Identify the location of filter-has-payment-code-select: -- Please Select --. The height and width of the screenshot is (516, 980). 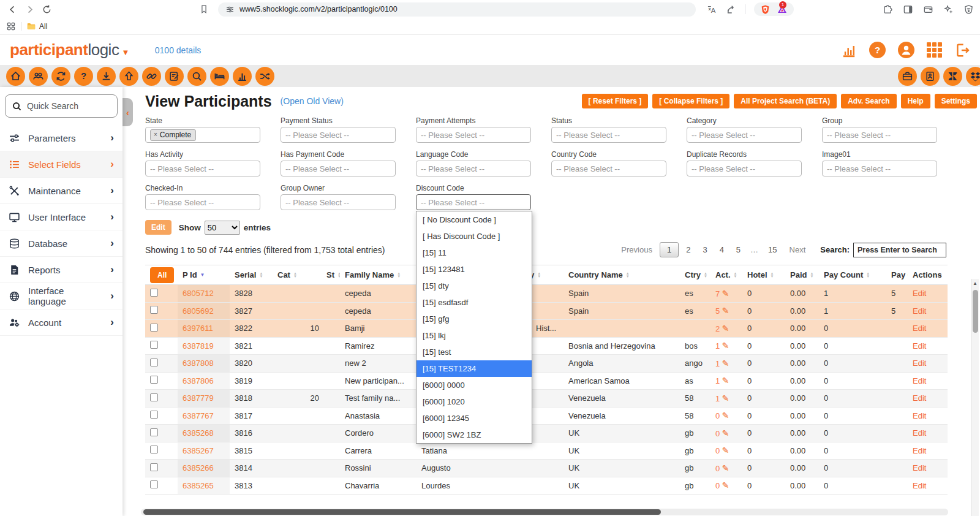
(338, 169).